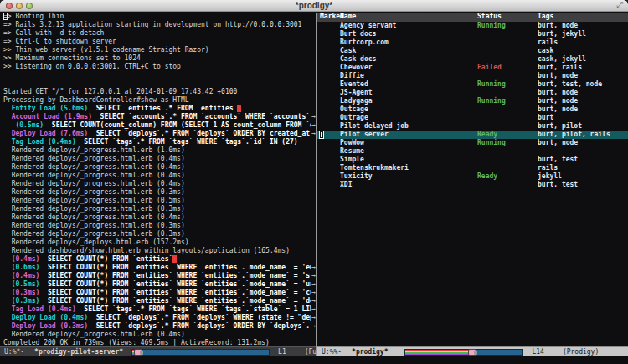 This screenshot has width=628, height=364. Describe the element at coordinates (472, 85) in the screenshot. I see `service-row: EventedRunningburt, test, node` at that location.